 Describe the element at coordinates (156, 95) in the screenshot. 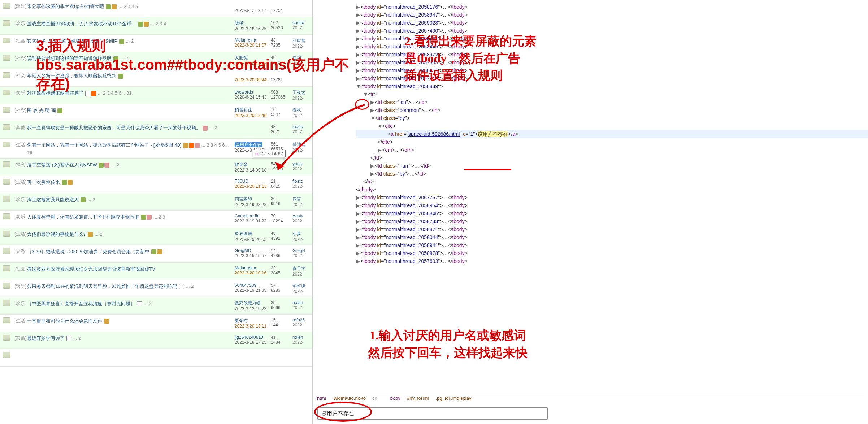

I see `thread-row: [欢乐] 对沈逸教授越来越有好感了 ... 2 3 4 5 6 .. 31 tw…` at that location.